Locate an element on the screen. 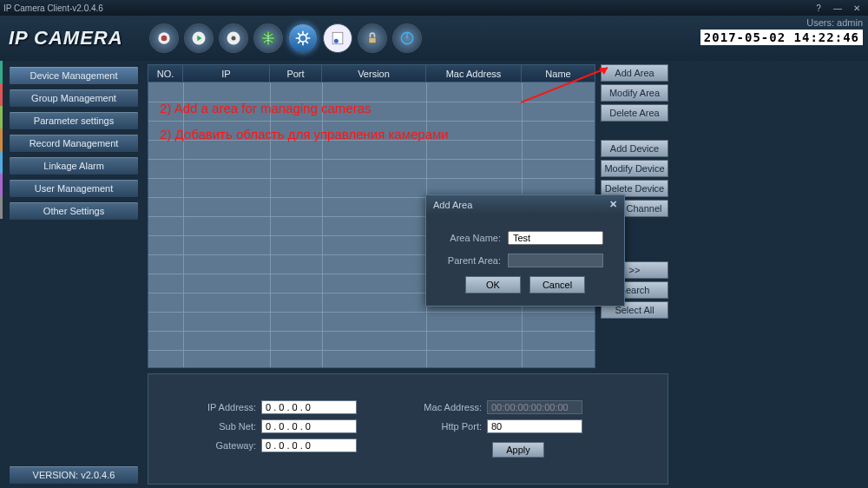  globe-icon is located at coordinates (268, 38).